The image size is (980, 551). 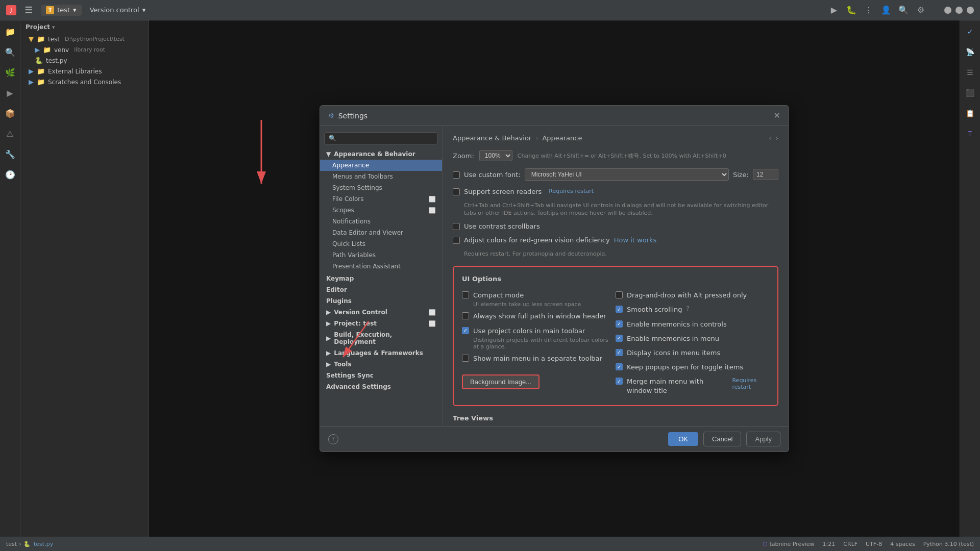 I want to click on merge-menu-checkbox, so click(x=619, y=381).